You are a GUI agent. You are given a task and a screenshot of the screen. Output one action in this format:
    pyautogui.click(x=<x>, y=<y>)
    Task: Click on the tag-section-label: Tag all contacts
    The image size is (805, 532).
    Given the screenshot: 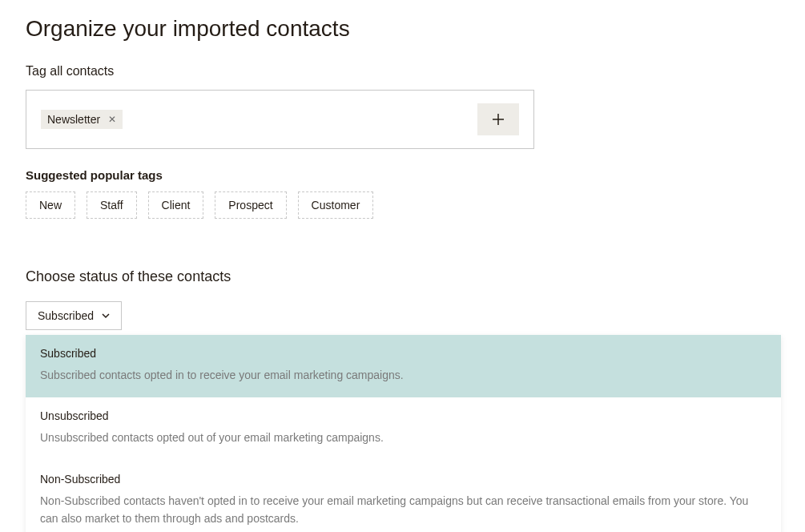 What is the action you would take?
    pyautogui.click(x=402, y=71)
    